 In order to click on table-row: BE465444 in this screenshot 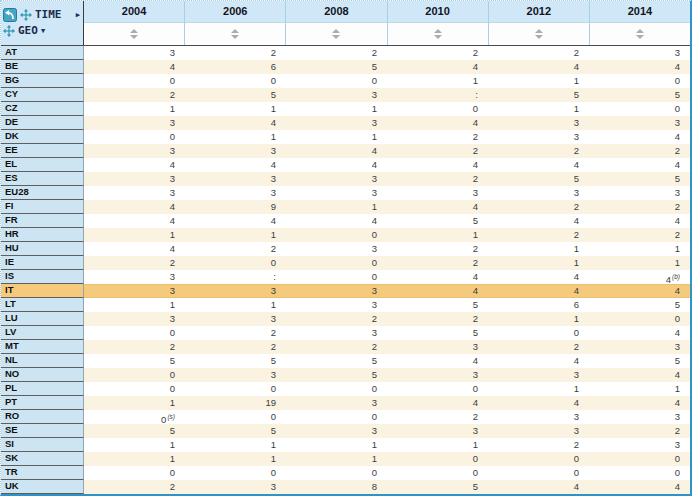, I will do `click(346, 67)`.